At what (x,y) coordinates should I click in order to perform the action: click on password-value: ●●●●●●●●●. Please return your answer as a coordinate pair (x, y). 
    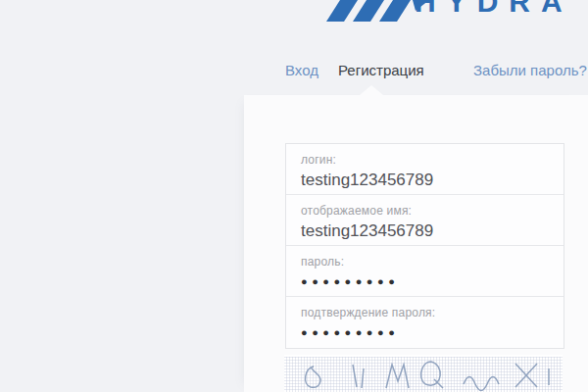
    Looking at the image, I should click on (425, 281).